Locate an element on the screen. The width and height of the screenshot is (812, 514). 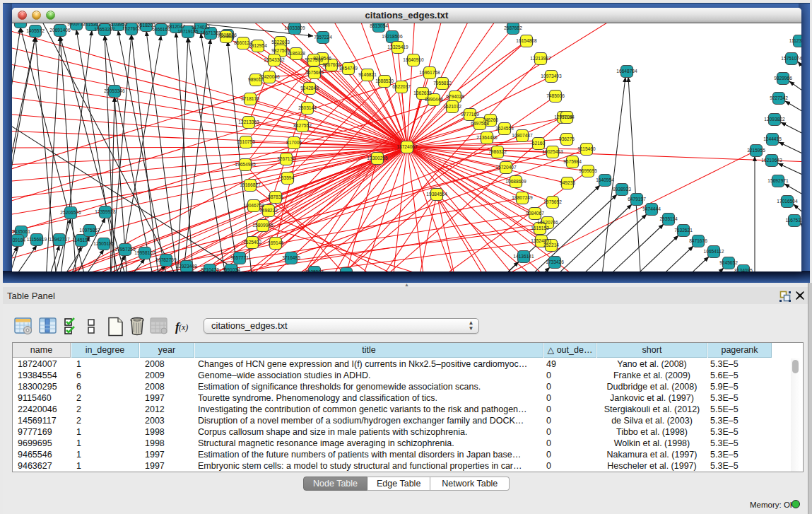
svg-text: 10975857 is located at coordinates (90, 230).